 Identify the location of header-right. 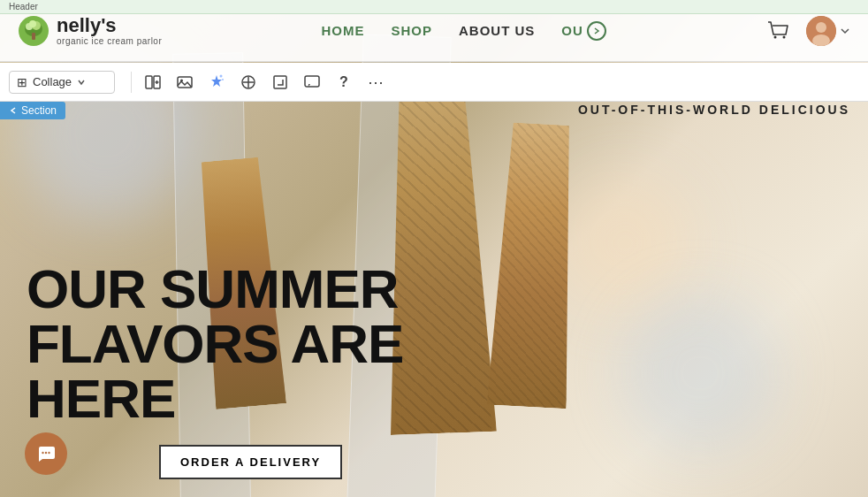
(808, 31).